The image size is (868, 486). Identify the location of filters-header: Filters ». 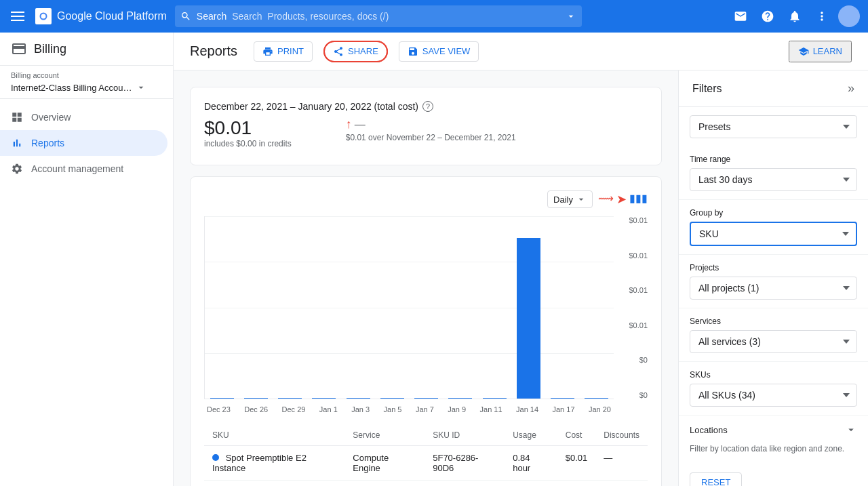
(773, 89).